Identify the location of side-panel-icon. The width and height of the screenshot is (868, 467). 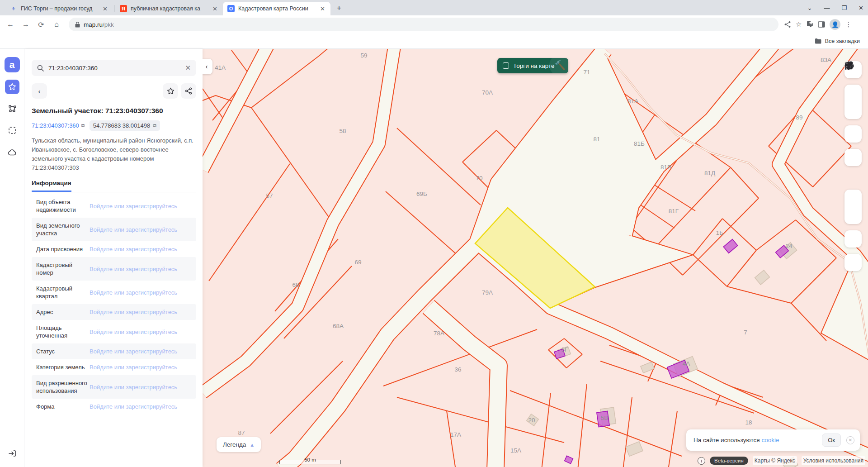
(821, 24).